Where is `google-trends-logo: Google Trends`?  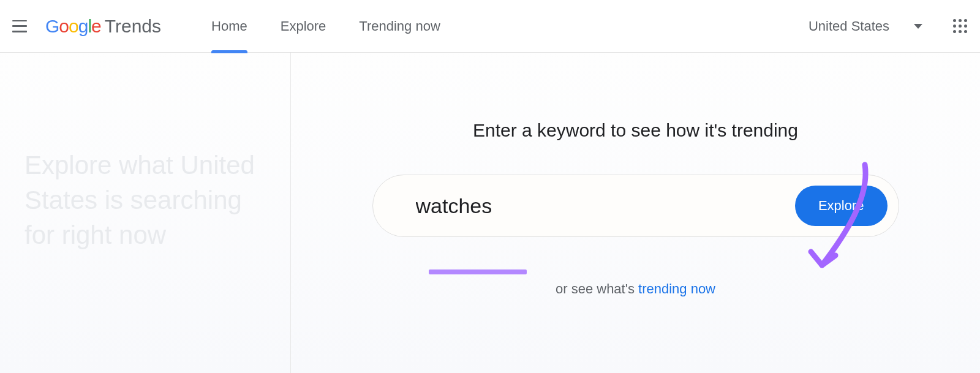 google-trends-logo: Google Trends is located at coordinates (103, 26).